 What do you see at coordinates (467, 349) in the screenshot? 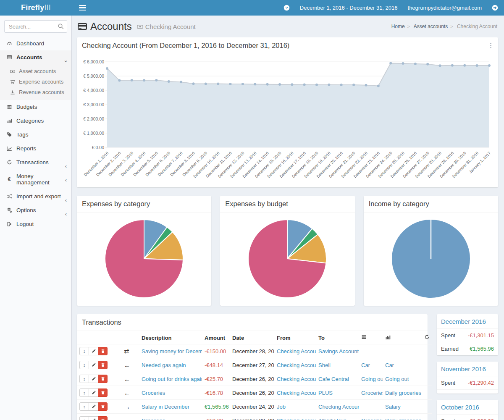
I see `month-summary-row: Earned €1,565.96` at bounding box center [467, 349].